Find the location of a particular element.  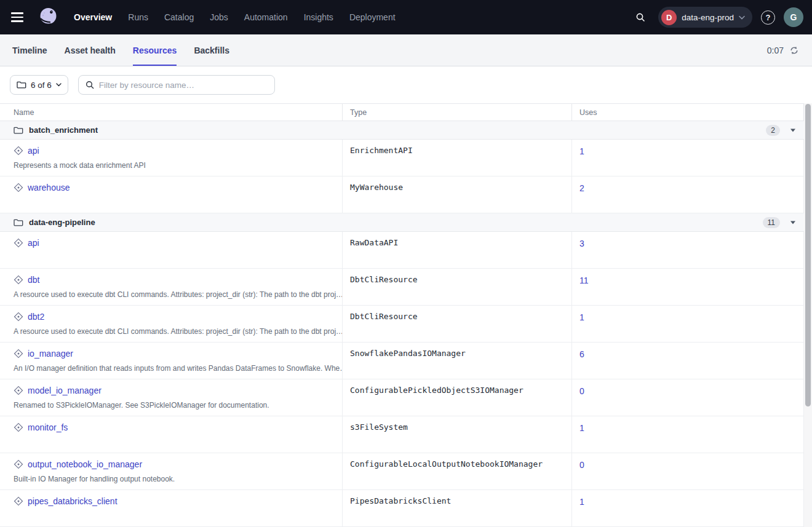

resource-name-link: io_manager is located at coordinates (50, 354).